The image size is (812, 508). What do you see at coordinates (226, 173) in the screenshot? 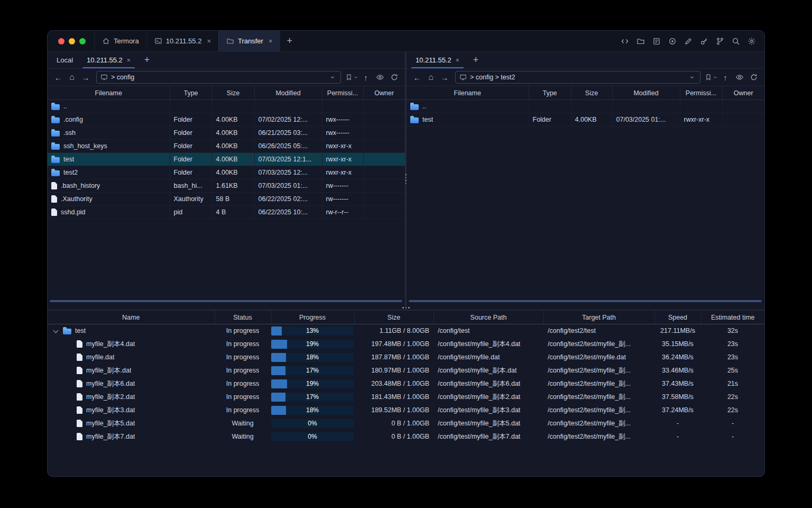
I see `file-row: test2 Folder 4.00KB 07/03/2025 12:... rw…` at bounding box center [226, 173].